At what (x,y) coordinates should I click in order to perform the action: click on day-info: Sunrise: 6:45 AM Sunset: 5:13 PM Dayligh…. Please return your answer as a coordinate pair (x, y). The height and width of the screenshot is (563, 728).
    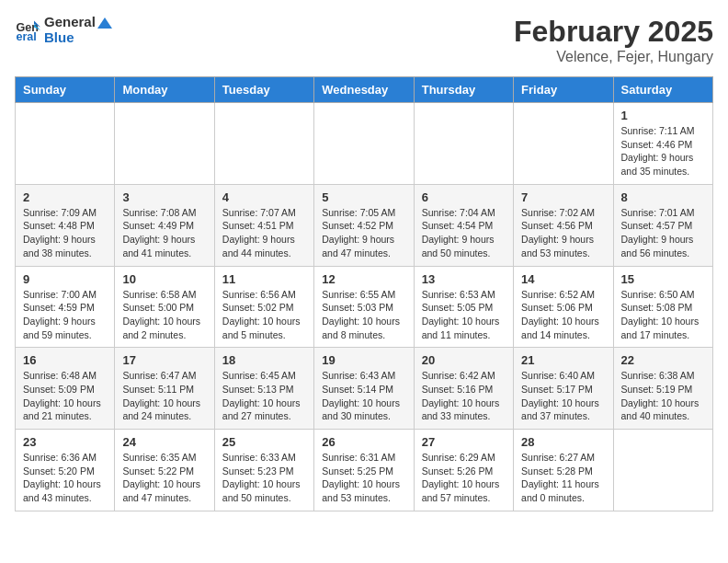
    Looking at the image, I should click on (265, 396).